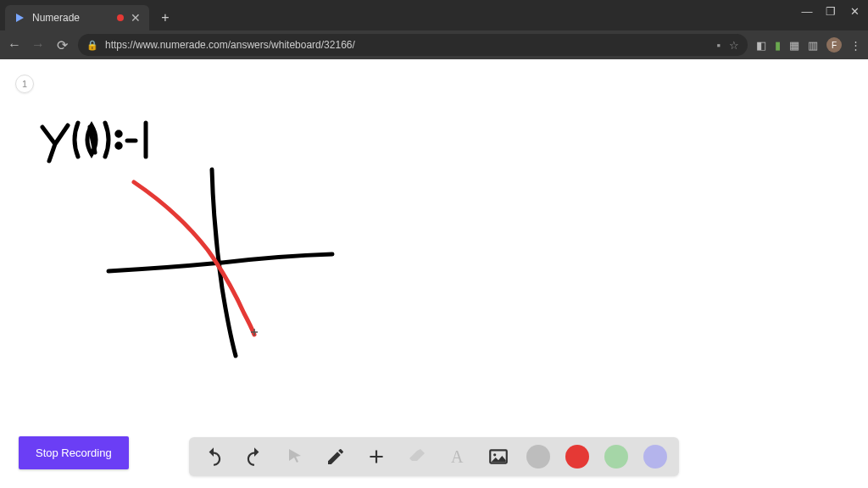  What do you see at coordinates (807, 12) in the screenshot?
I see `window-minimize-icon: —` at bounding box center [807, 12].